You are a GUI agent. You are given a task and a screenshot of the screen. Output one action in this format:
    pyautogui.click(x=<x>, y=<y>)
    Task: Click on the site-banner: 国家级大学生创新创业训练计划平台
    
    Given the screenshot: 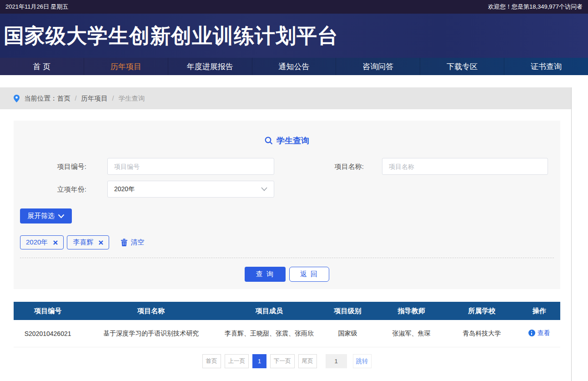 What is the action you would take?
    pyautogui.click(x=294, y=36)
    